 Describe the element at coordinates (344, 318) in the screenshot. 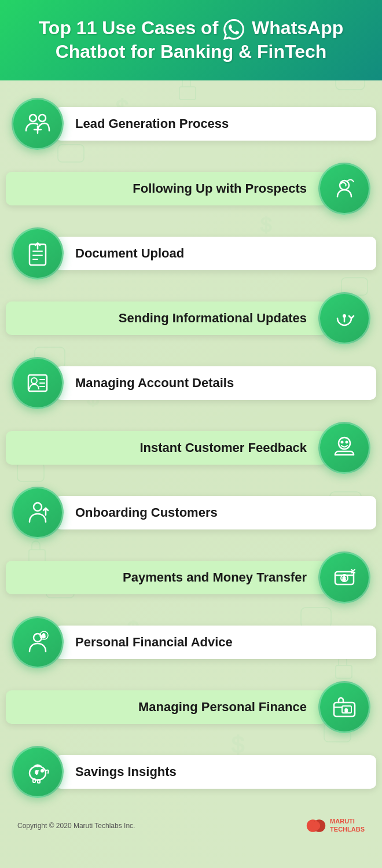

I see `info-updates-icon` at that location.